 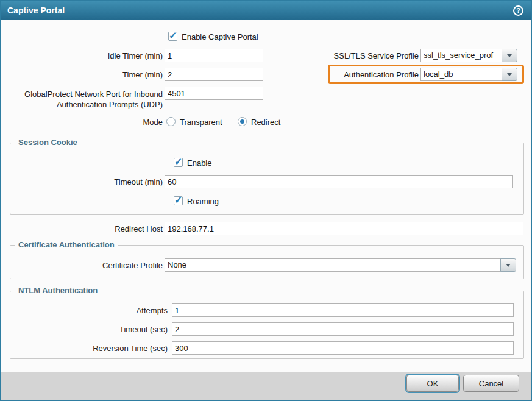 What do you see at coordinates (266, 122) in the screenshot?
I see `mode-redirect-label: Redirect` at bounding box center [266, 122].